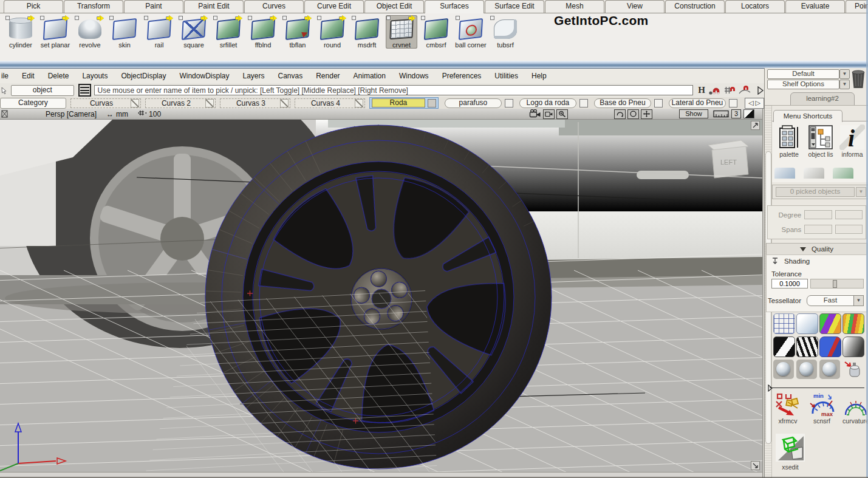  What do you see at coordinates (822, 408) in the screenshot?
I see `tool-scnsrf: min max scnsrf` at bounding box center [822, 408].